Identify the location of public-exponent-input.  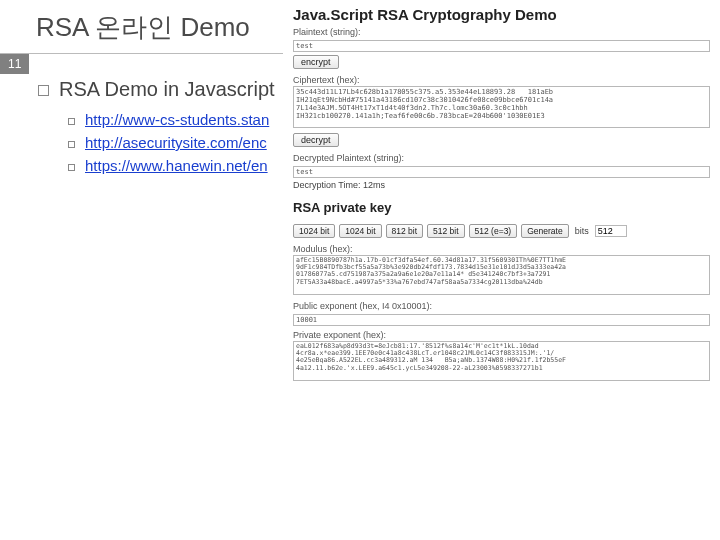
(502, 320).